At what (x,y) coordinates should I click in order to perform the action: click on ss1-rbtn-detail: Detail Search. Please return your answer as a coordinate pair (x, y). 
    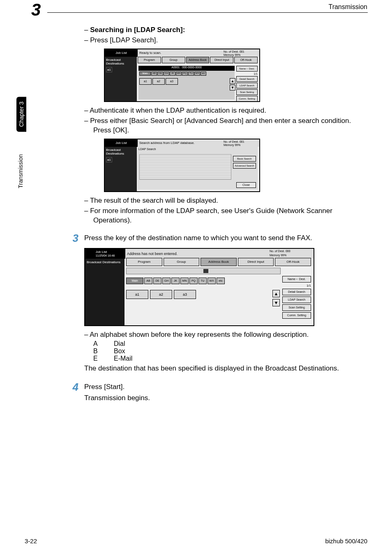
    Looking at the image, I should click on (247, 79).